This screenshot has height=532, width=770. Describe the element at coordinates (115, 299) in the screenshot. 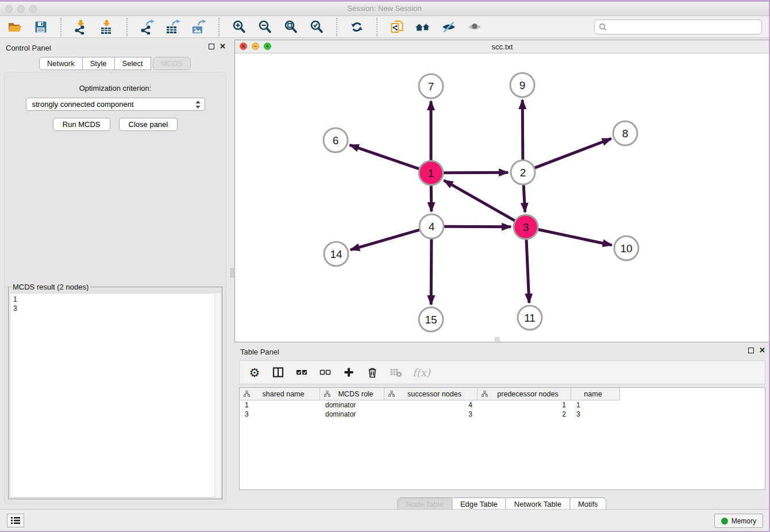

I see `result-line: 1` at that location.